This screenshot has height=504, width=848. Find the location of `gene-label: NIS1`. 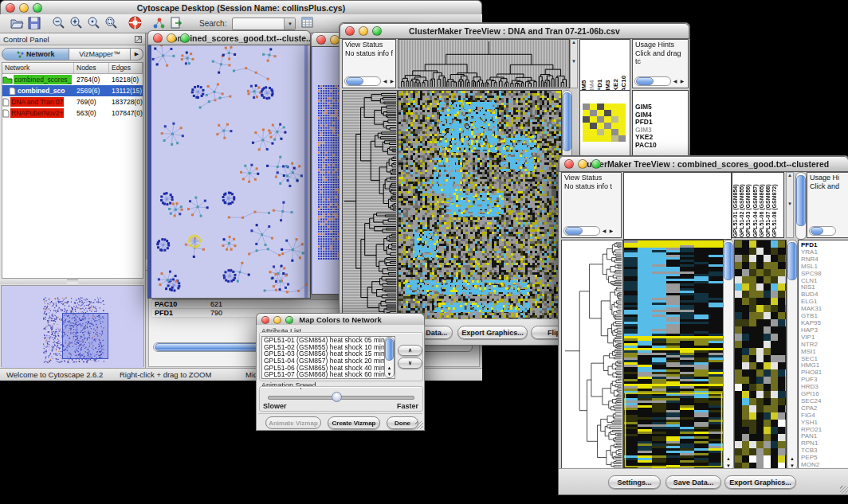

gene-label: NIS1 is located at coordinates (824, 288).